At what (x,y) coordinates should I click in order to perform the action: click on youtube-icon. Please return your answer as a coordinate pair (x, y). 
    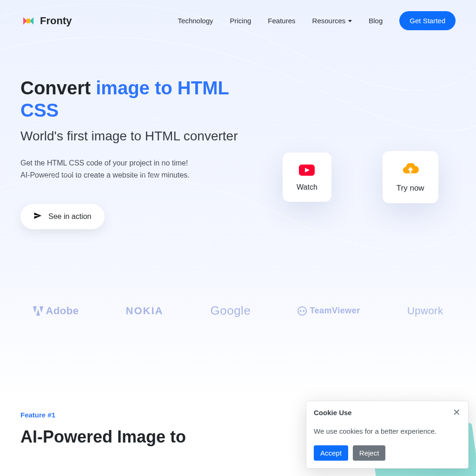
    Looking at the image, I should click on (307, 171).